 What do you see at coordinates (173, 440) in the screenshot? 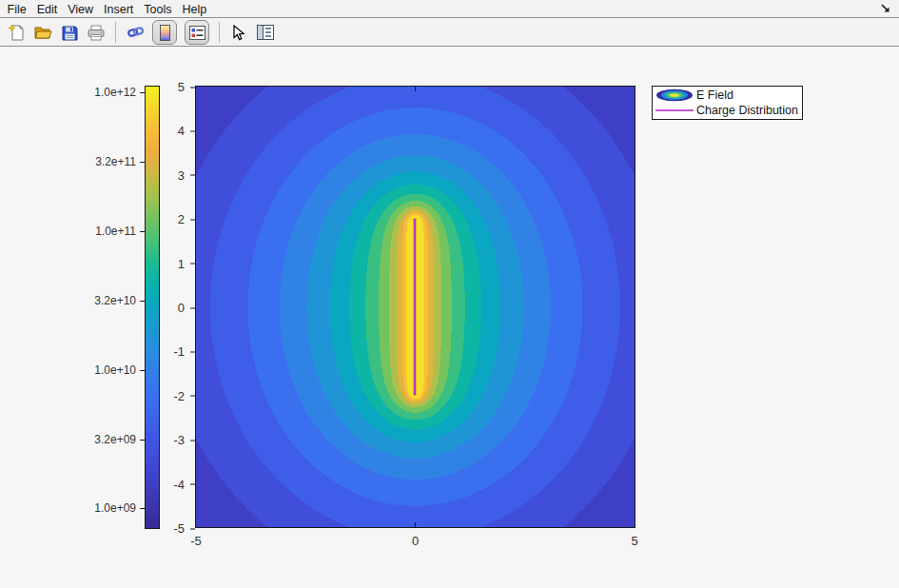
I see `y-tick: -3` at bounding box center [173, 440].